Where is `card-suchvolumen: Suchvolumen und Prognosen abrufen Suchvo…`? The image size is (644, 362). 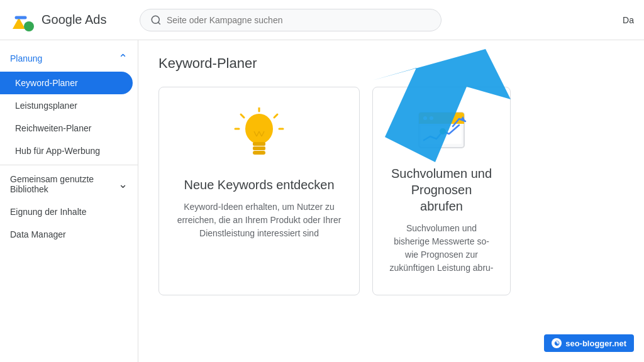
card-suchvolumen: Suchvolumen und Prognosen abrufen Suchvo… is located at coordinates (441, 191).